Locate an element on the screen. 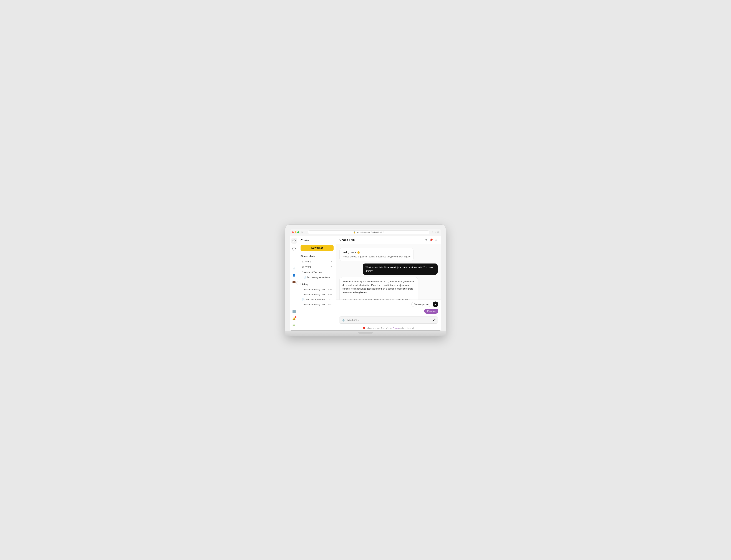  logo-icon: 💬 is located at coordinates (294, 241).